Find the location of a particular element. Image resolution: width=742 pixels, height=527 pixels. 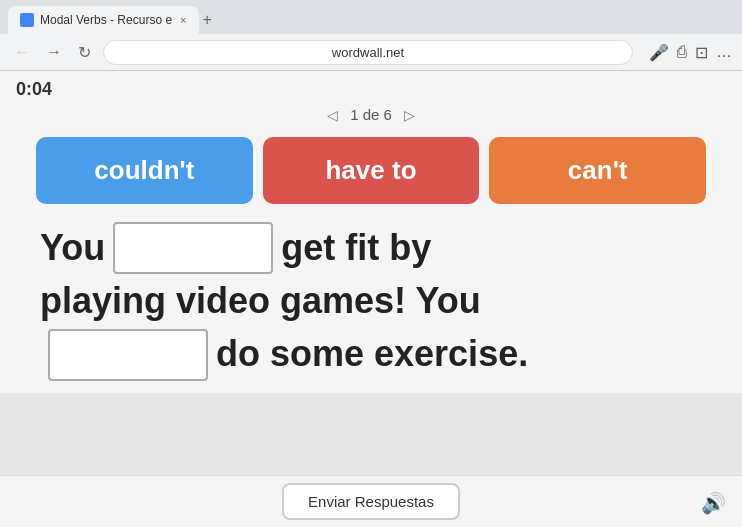

tab-favicon is located at coordinates (27, 20).